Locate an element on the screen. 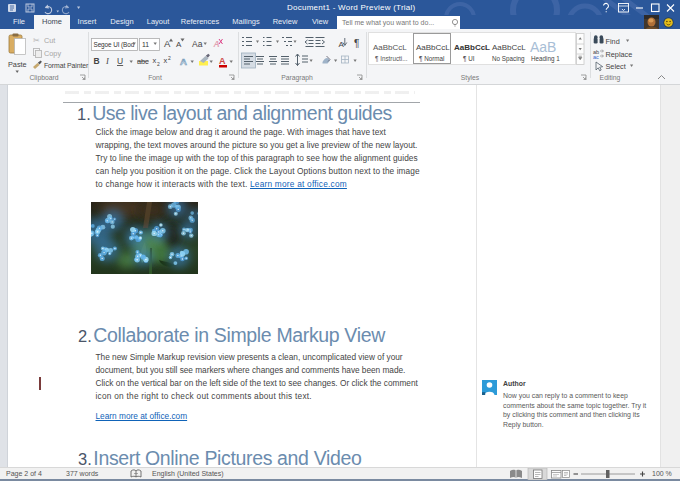 The image size is (680, 481). svg-text: I is located at coordinates (108, 61).